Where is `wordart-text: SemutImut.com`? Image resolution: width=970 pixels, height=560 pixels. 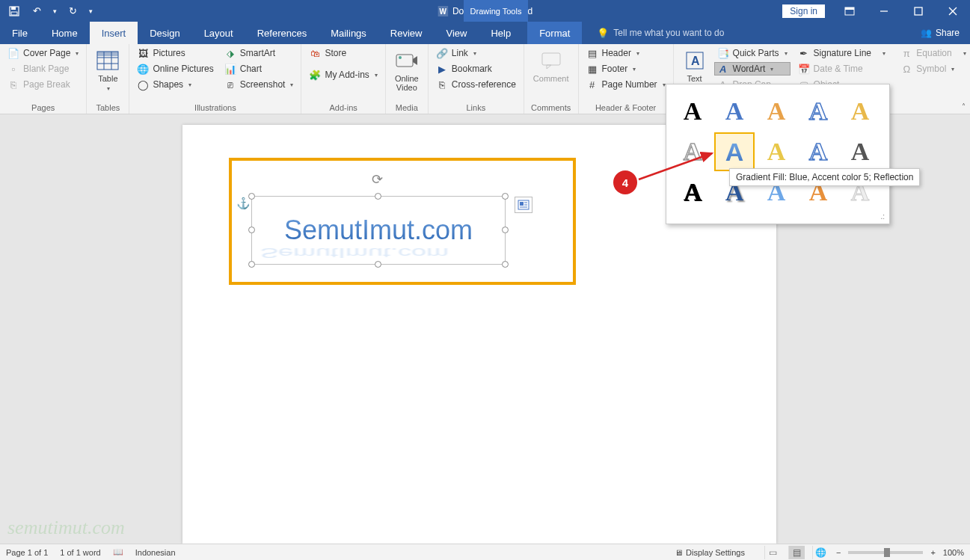
wordart-text: SemutImut.com is located at coordinates (378, 230).